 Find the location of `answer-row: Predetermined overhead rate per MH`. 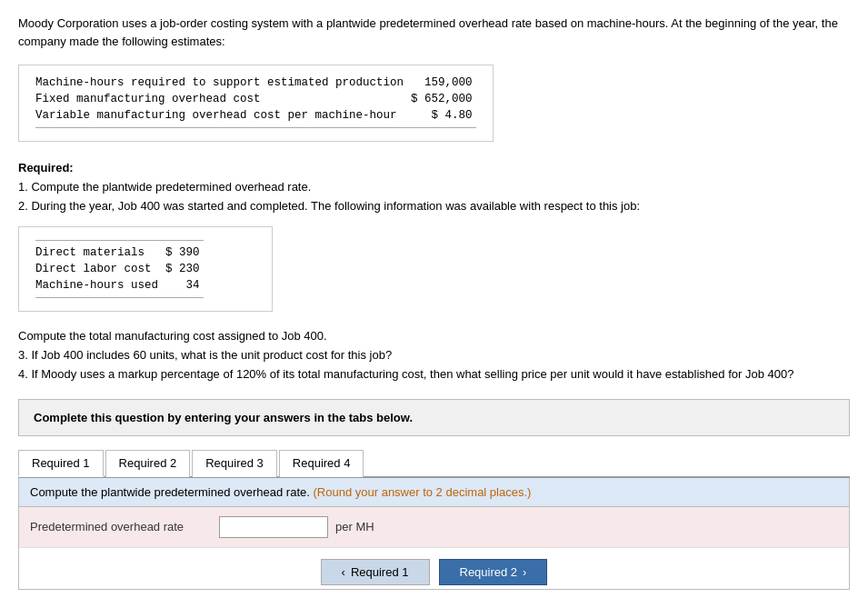

answer-row: Predetermined overhead rate per MH is located at coordinates (434, 527).